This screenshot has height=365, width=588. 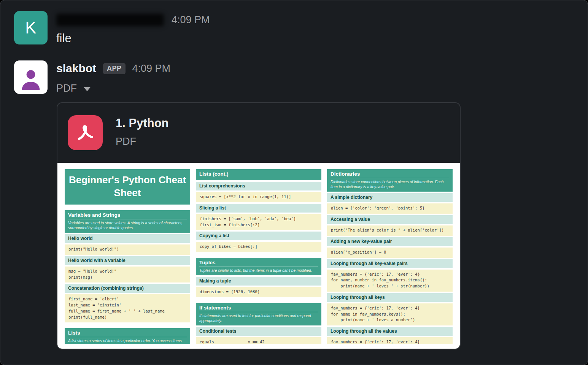 I want to click on sheet-code-block: alien = {'color': 'green', 'points': 5}, so click(x=390, y=208).